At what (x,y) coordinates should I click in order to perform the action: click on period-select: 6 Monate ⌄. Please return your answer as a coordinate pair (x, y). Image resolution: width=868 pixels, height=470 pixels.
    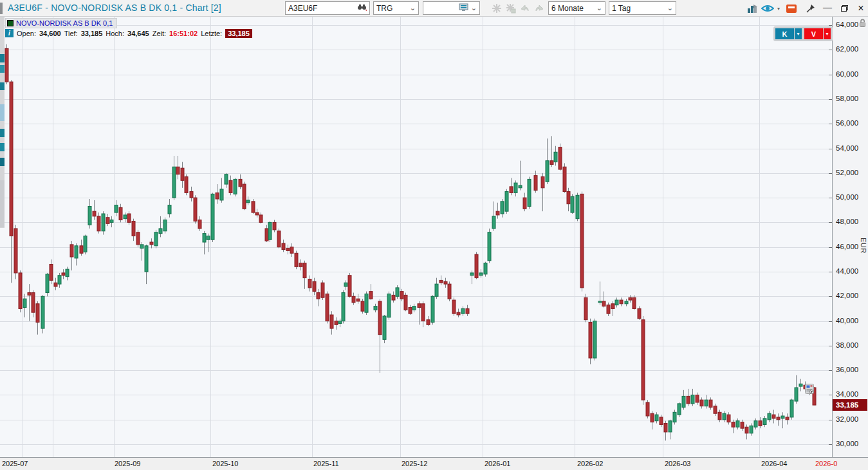
    Looking at the image, I should click on (577, 8).